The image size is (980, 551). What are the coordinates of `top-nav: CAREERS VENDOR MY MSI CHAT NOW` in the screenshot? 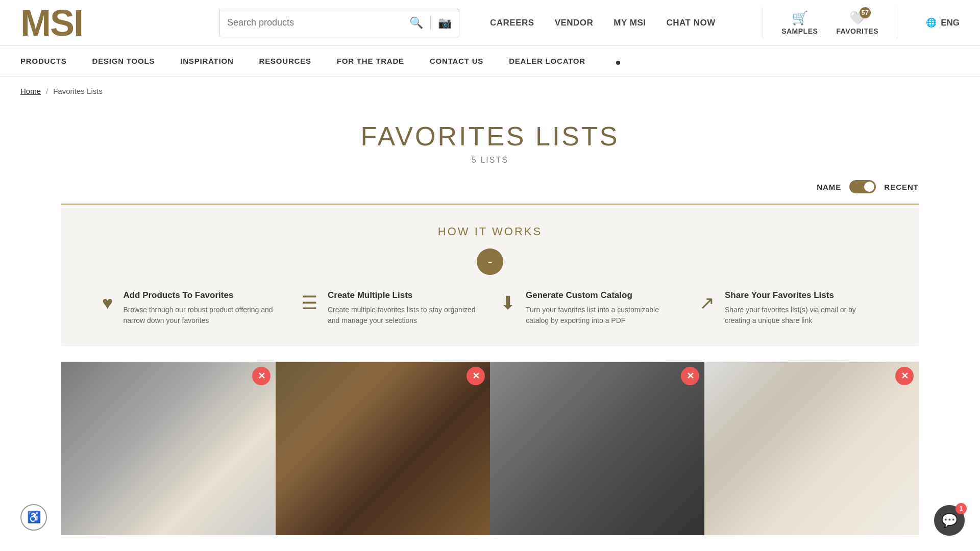 It's located at (603, 23).